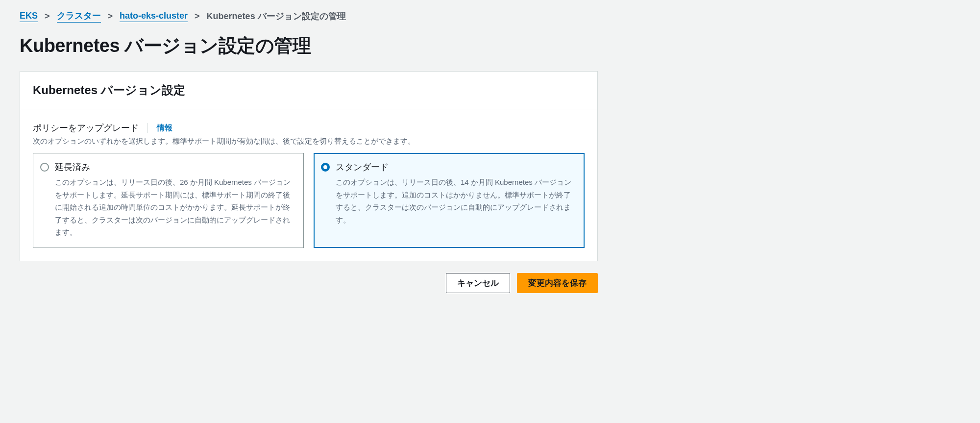  I want to click on save-button: 変更内容を保存, so click(558, 283).